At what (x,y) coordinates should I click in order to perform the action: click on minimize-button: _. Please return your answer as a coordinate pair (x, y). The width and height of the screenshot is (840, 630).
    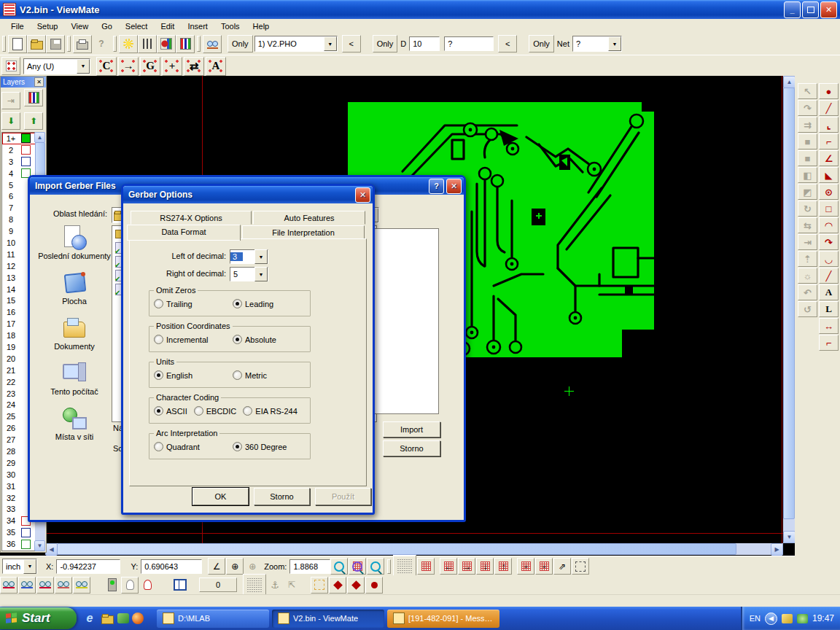
    Looking at the image, I should click on (792, 10).